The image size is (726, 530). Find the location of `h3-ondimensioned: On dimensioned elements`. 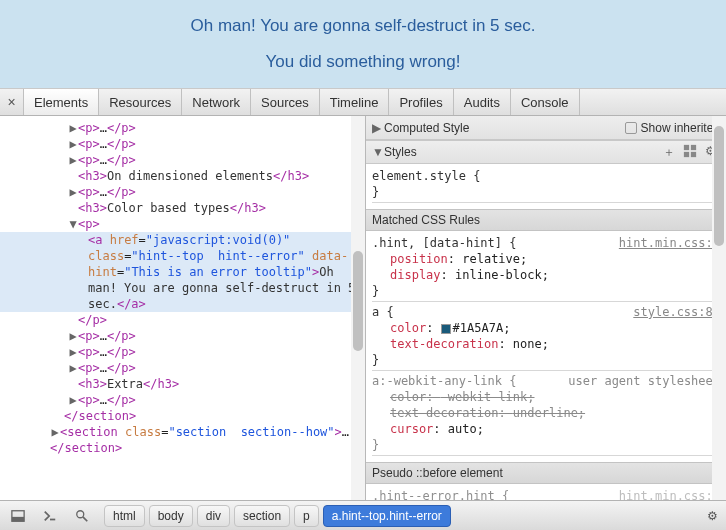

h3-ondimensioned: On dimensioned elements is located at coordinates (190, 176).